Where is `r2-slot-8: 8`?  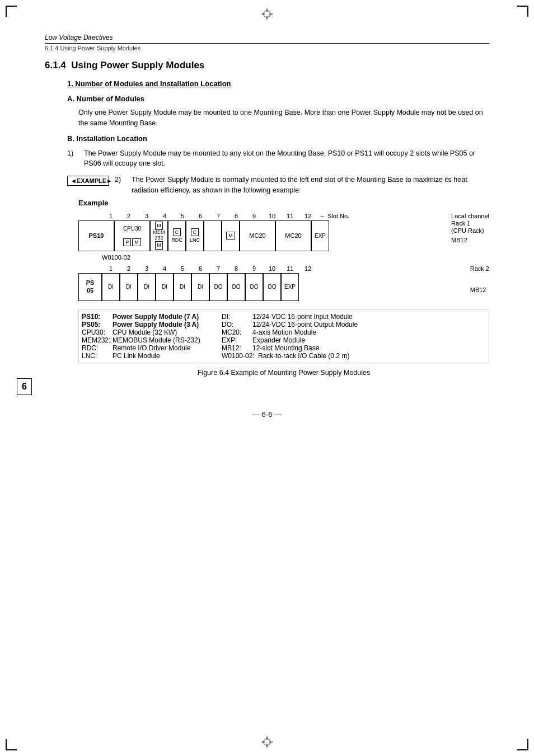
r2-slot-8: 8 is located at coordinates (236, 269).